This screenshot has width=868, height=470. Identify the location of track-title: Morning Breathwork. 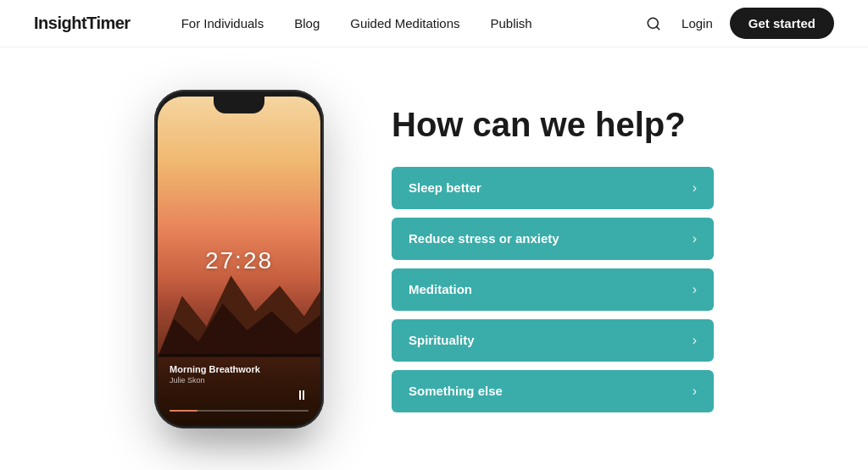
(239, 369).